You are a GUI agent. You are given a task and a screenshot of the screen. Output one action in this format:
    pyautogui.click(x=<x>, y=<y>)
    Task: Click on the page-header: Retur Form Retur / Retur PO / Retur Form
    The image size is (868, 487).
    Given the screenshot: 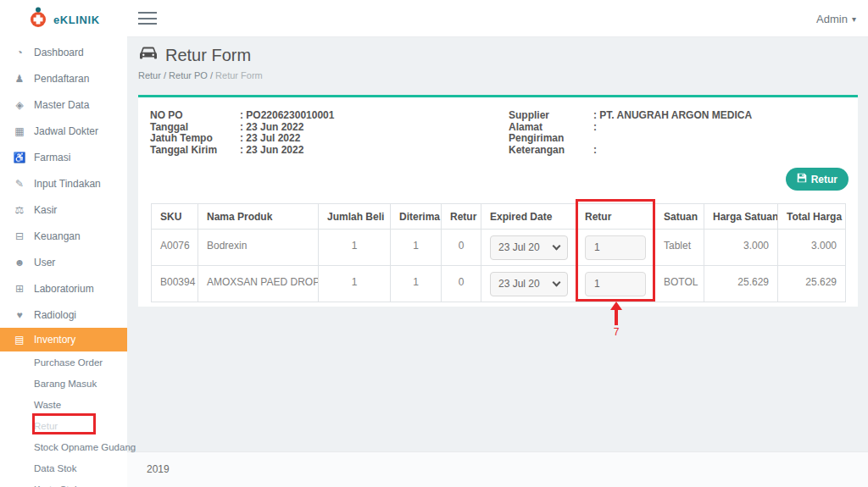 What is the action you would take?
    pyautogui.click(x=200, y=63)
    